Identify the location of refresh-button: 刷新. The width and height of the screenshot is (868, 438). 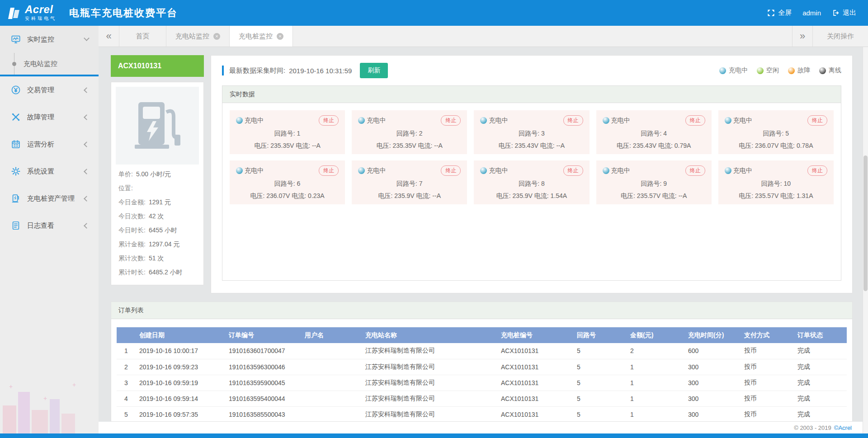
(374, 71).